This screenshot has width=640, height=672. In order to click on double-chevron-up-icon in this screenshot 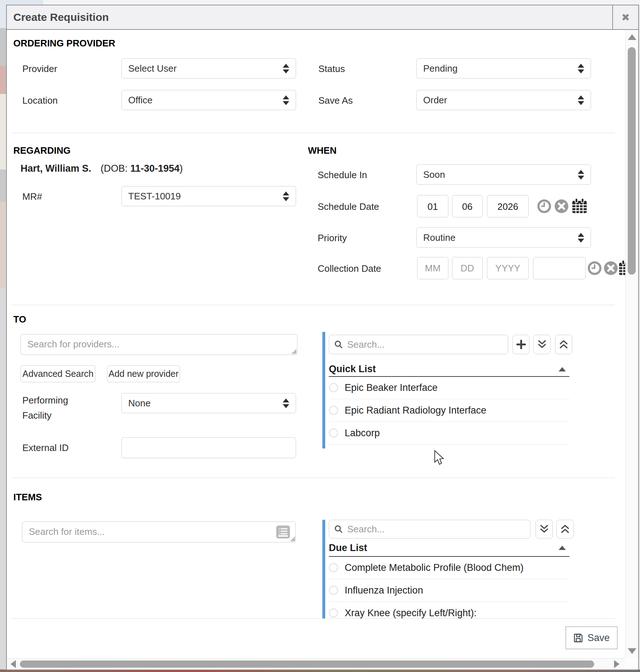, I will do `click(564, 344)`.